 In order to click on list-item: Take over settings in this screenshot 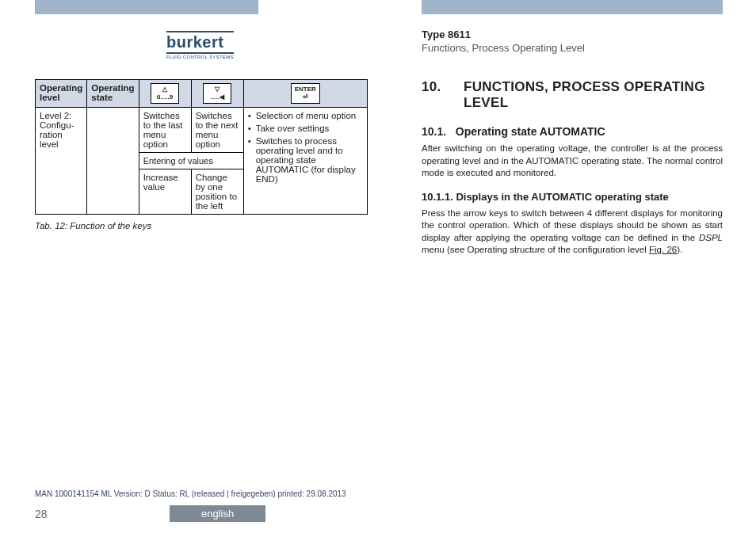, I will do `click(306, 128)`.